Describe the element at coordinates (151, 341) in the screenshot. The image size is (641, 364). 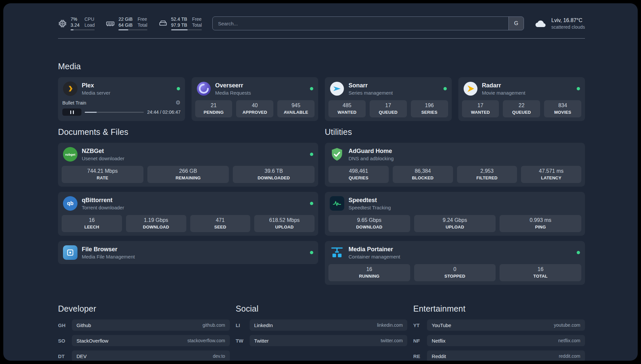
I see `bookmark-stackoverflow: StackOverflow stackoverflow.com` at that location.